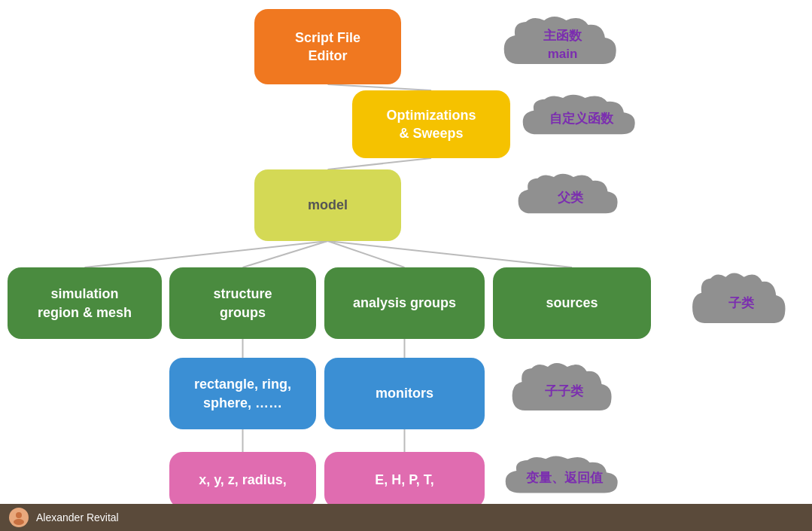  What do you see at coordinates (78, 517) in the screenshot?
I see `bottom-label: Alexander Revital` at bounding box center [78, 517].